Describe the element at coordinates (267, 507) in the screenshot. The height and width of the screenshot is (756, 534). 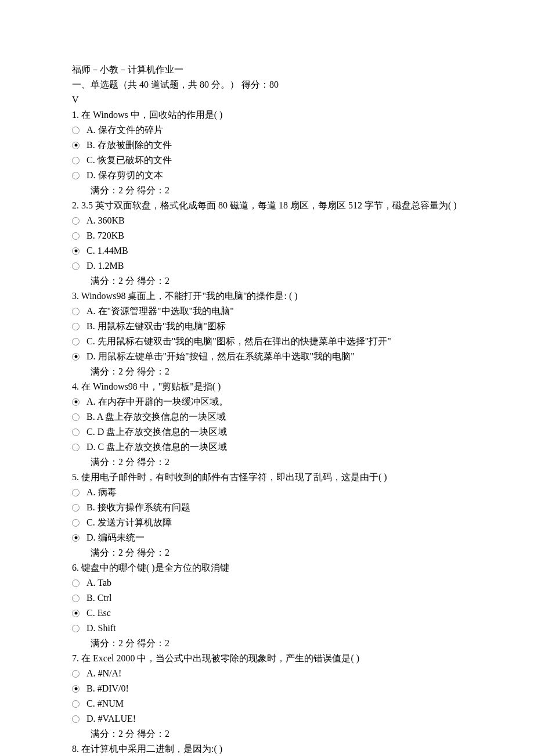
I see `option-row: B. 接收方操作系统有问题` at that location.